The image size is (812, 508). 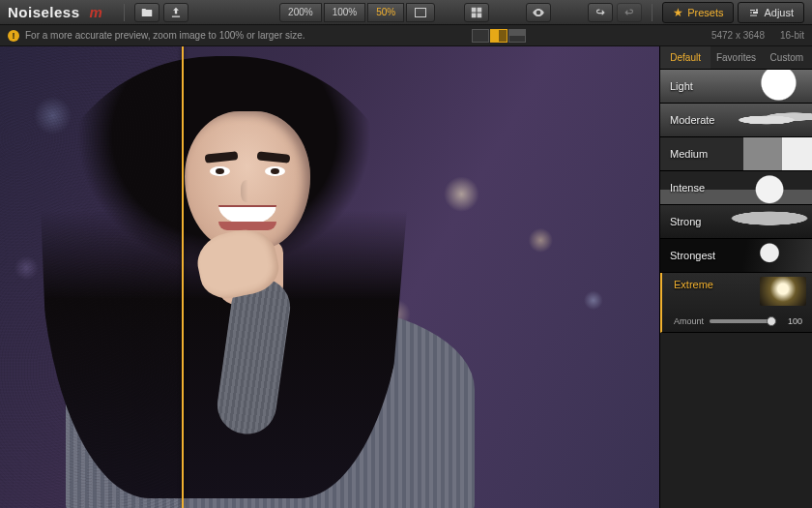 What do you see at coordinates (183, 277) in the screenshot?
I see `before-after-divider` at bounding box center [183, 277].